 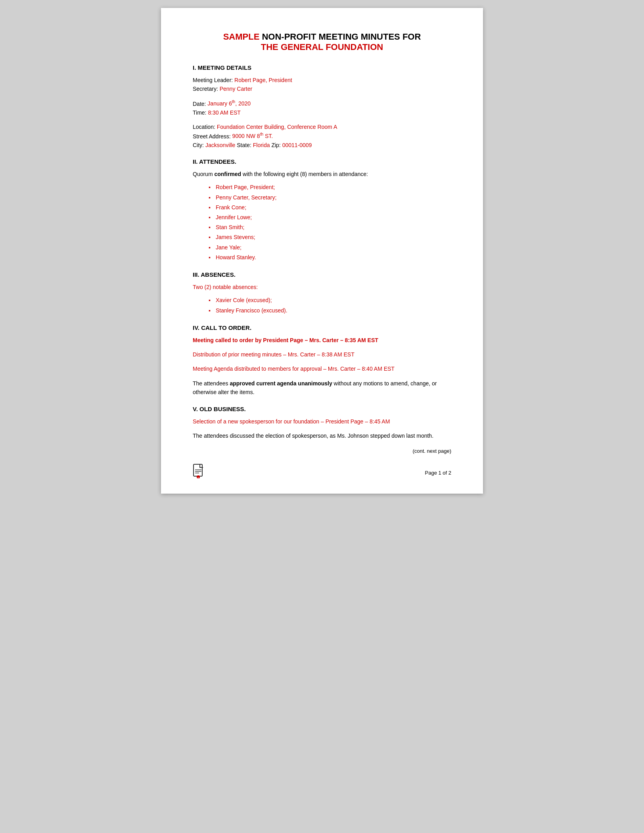 I want to click on list-item: Jane Yale;, so click(x=330, y=247).